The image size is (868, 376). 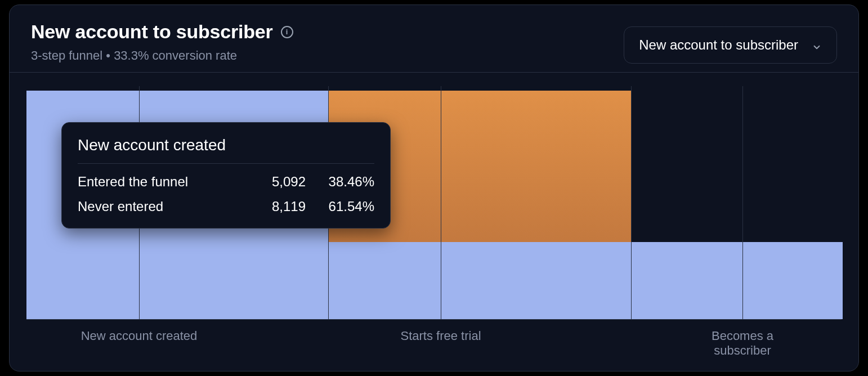 I want to click on chart-tooltip: New account created Entered the funnel 5…, so click(x=226, y=176).